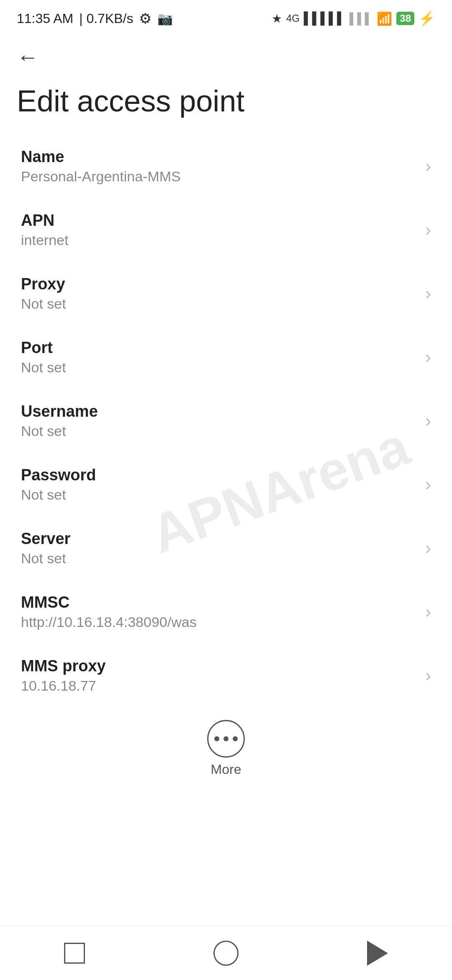 This screenshot has height=980, width=452. What do you see at coordinates (44, 284) in the screenshot?
I see `settings-label-proxy: Proxy` at bounding box center [44, 284].